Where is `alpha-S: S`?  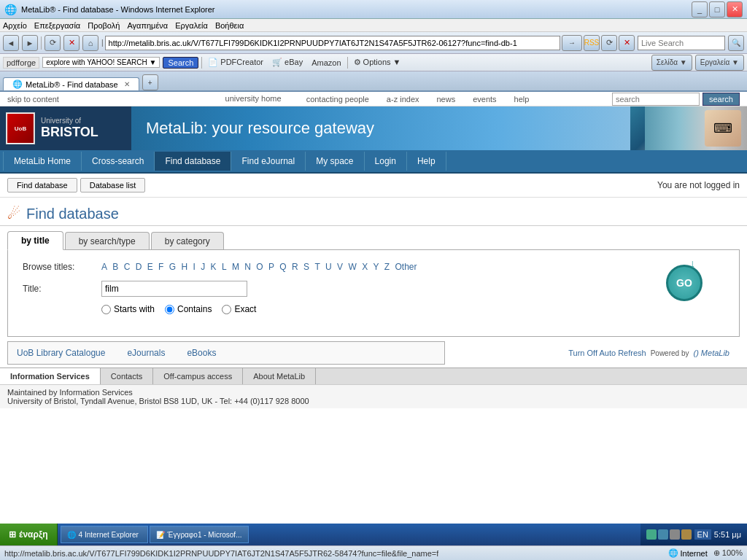 alpha-S: S is located at coordinates (306, 267).